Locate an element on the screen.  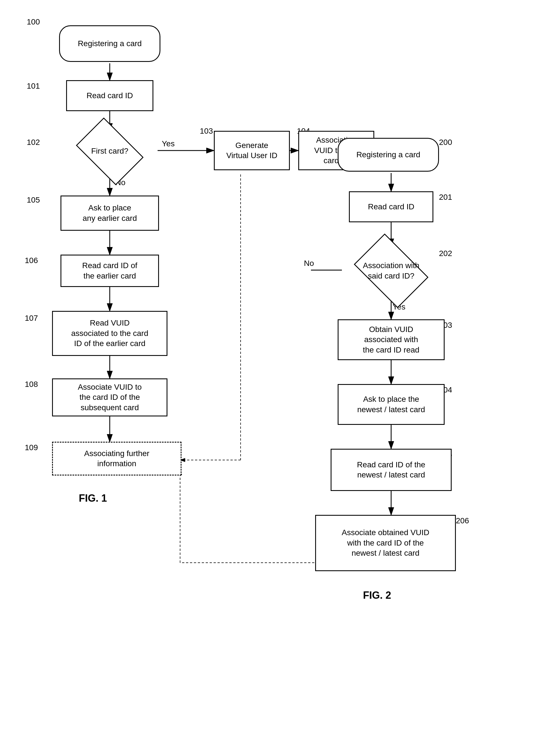
node-100: Registering a card is located at coordinates (110, 44).